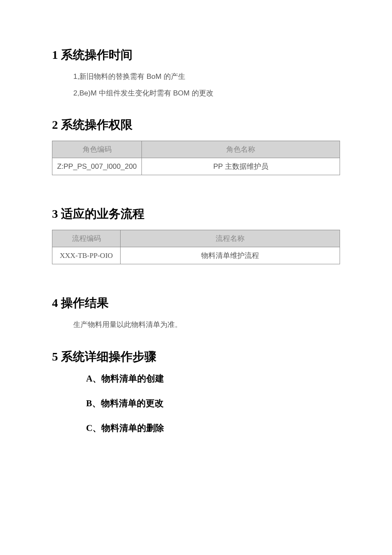  I want to click on process-table: 流程编码 流程名称 XXX-TB-PP-OIO 物料清单维护流程, so click(196, 247).